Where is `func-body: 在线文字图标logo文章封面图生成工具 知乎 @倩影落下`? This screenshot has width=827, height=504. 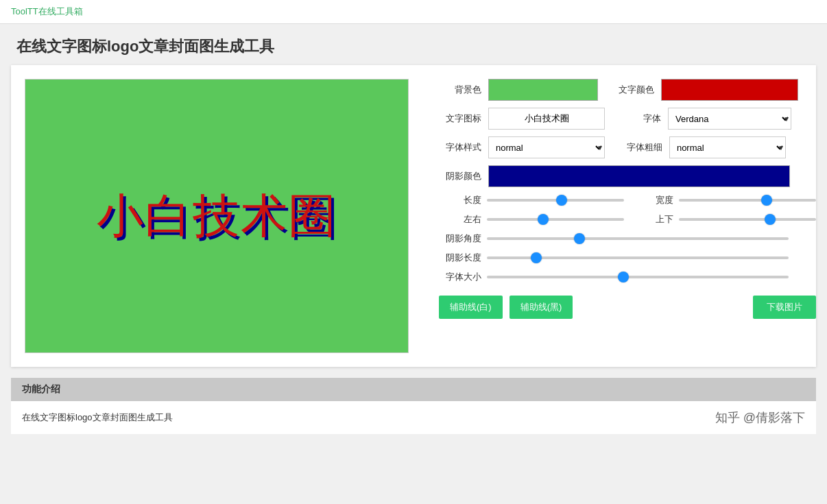
func-body: 在线文字图标logo文章封面图生成工具 知乎 @倩影落下 is located at coordinates (414, 418).